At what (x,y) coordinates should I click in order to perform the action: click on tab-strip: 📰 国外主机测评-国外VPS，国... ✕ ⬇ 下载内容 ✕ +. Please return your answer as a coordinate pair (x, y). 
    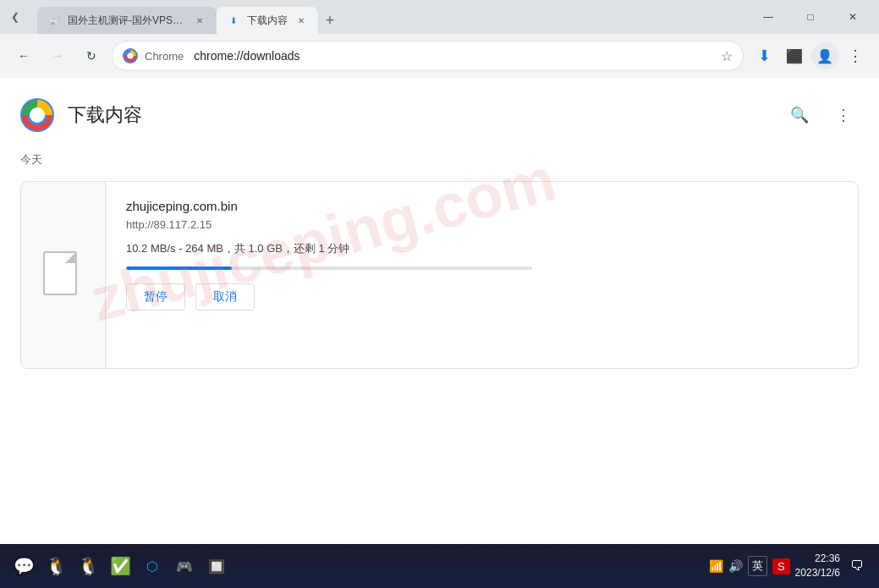
    Looking at the image, I should click on (386, 17).